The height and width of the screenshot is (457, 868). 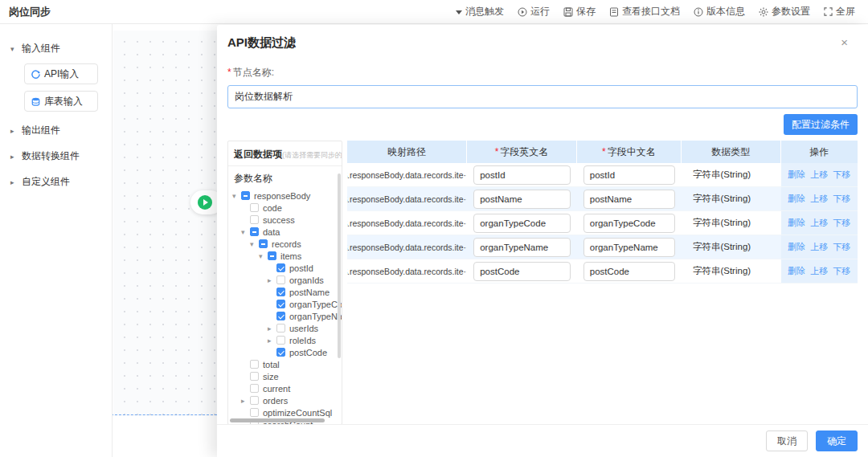 I want to click on tree-node: roleIds, so click(x=285, y=341).